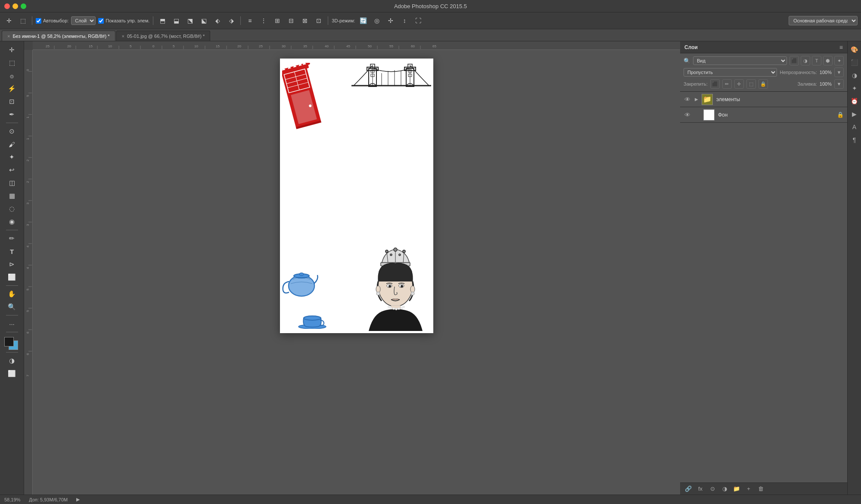  Describe the element at coordinates (740, 61) in the screenshot. I see `filter-select: Вид` at that location.